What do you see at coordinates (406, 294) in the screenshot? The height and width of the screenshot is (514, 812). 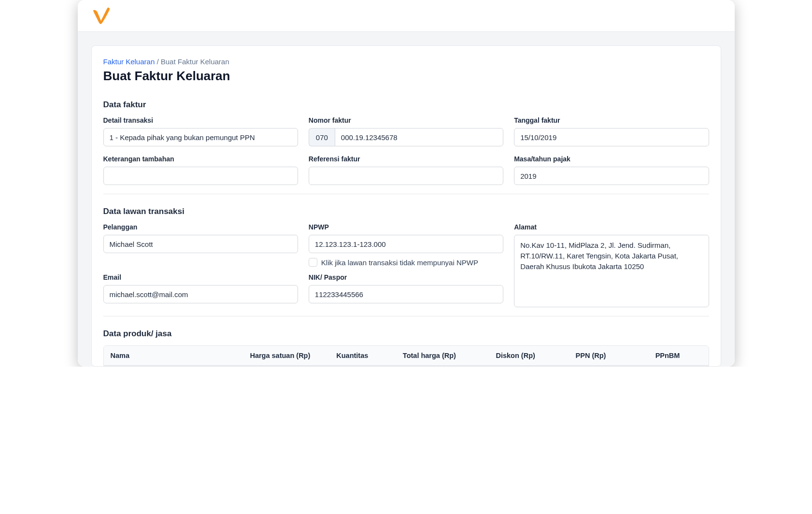 I see `input-nik: 112233445566` at bounding box center [406, 294].